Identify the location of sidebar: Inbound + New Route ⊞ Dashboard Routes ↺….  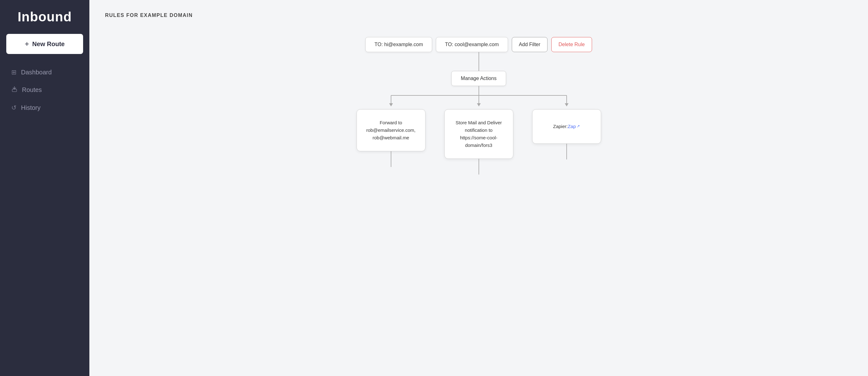
(44, 188).